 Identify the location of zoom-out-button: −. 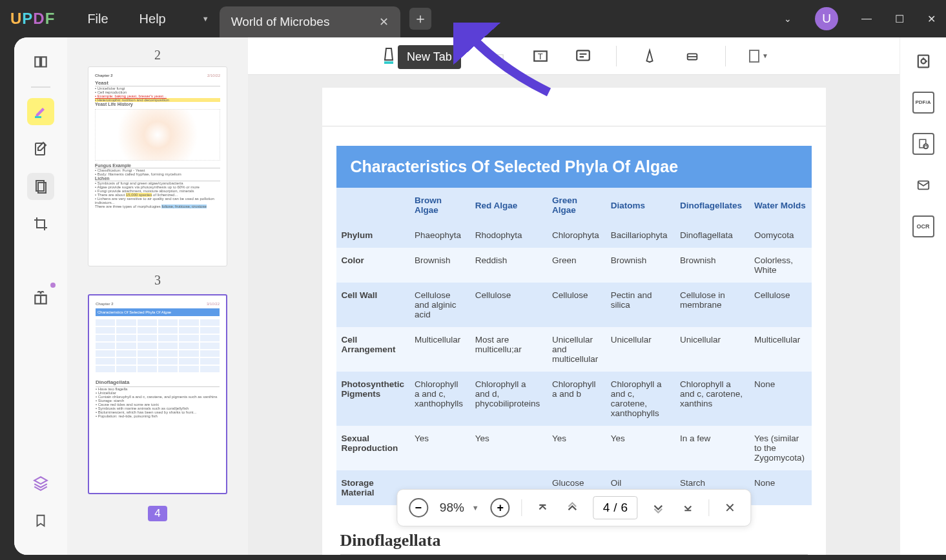
(418, 508).